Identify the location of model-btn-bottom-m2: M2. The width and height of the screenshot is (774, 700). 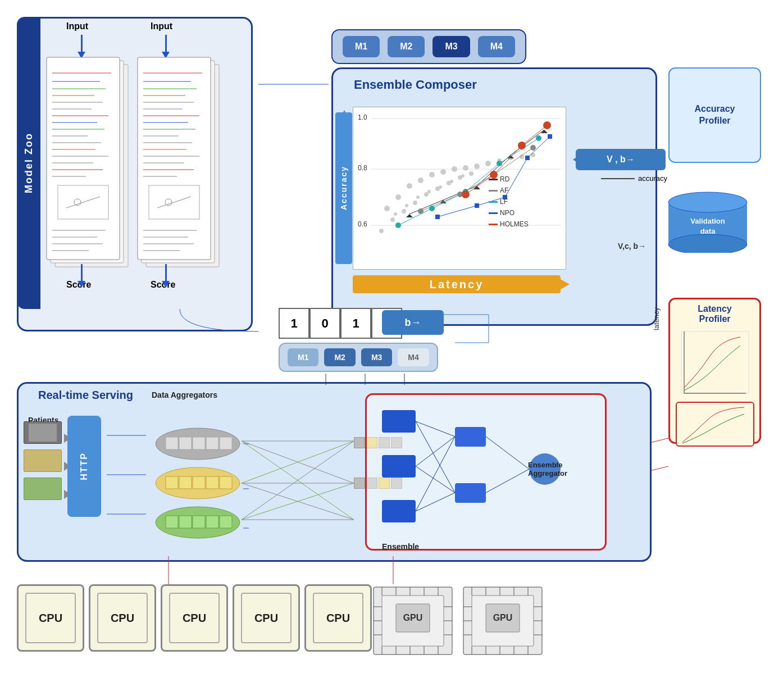
(339, 357).